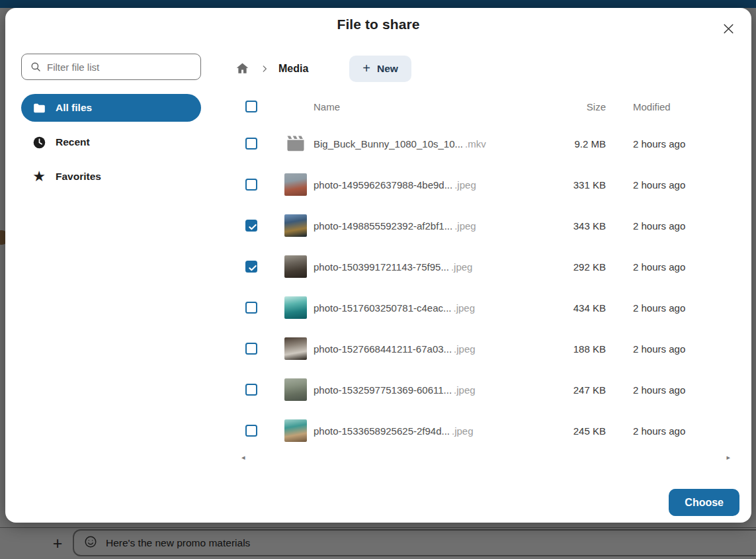  What do you see at coordinates (39, 142) in the screenshot?
I see `clock-icon` at bounding box center [39, 142].